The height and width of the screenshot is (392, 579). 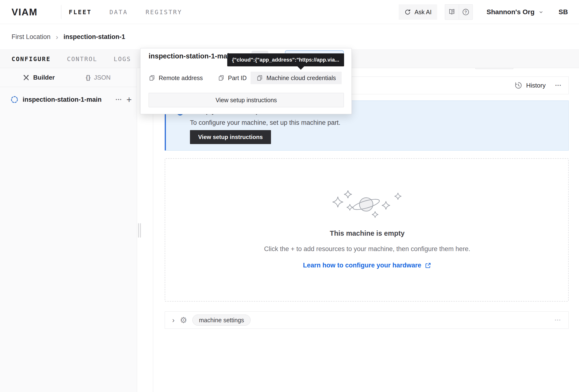 What do you see at coordinates (122, 59) in the screenshot?
I see `tab-logs: LOGS` at bounding box center [122, 59].